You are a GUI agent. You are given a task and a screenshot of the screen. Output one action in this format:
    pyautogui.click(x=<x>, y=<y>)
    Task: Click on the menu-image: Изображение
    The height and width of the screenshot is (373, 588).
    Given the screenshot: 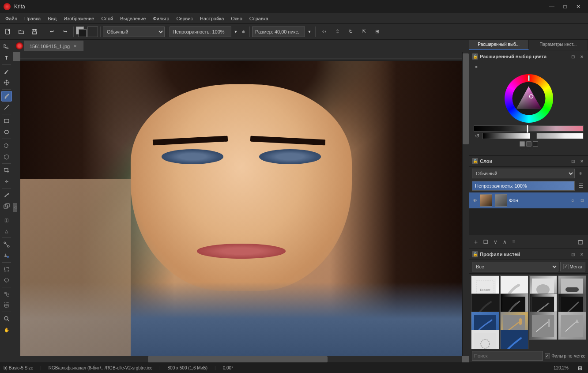 What is the action you would take?
    pyautogui.click(x=79, y=19)
    